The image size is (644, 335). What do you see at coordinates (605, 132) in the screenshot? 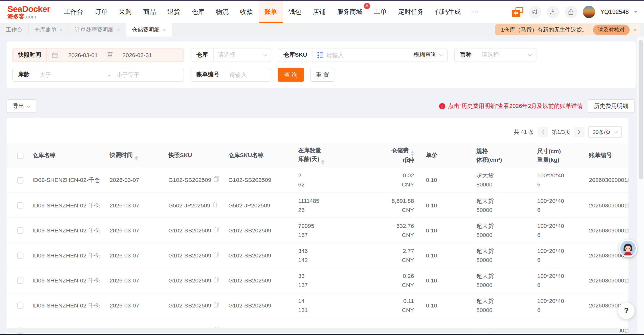
I see `page-size-select: 20条/页` at bounding box center [605, 132].